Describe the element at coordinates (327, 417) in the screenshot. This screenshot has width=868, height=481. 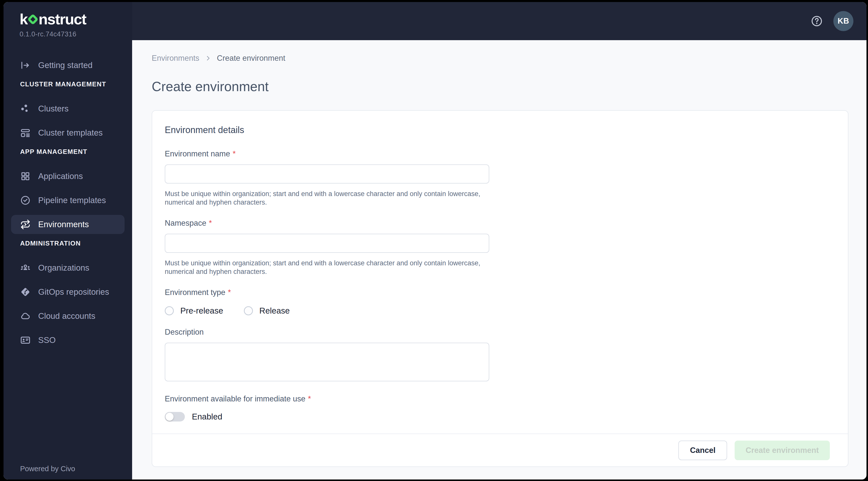
I see `immediate-use-toggle-row: Enabled` at that location.